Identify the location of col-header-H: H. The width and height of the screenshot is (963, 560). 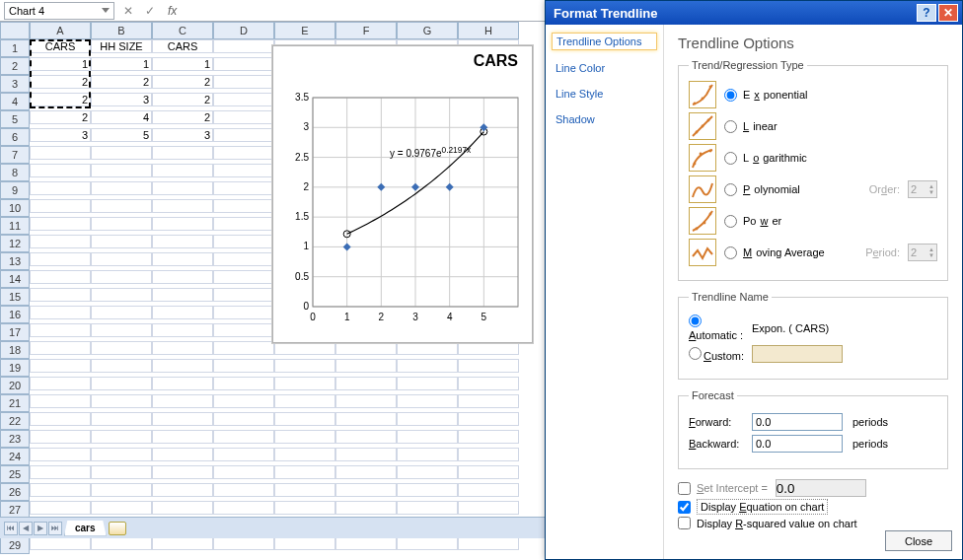
(488, 31).